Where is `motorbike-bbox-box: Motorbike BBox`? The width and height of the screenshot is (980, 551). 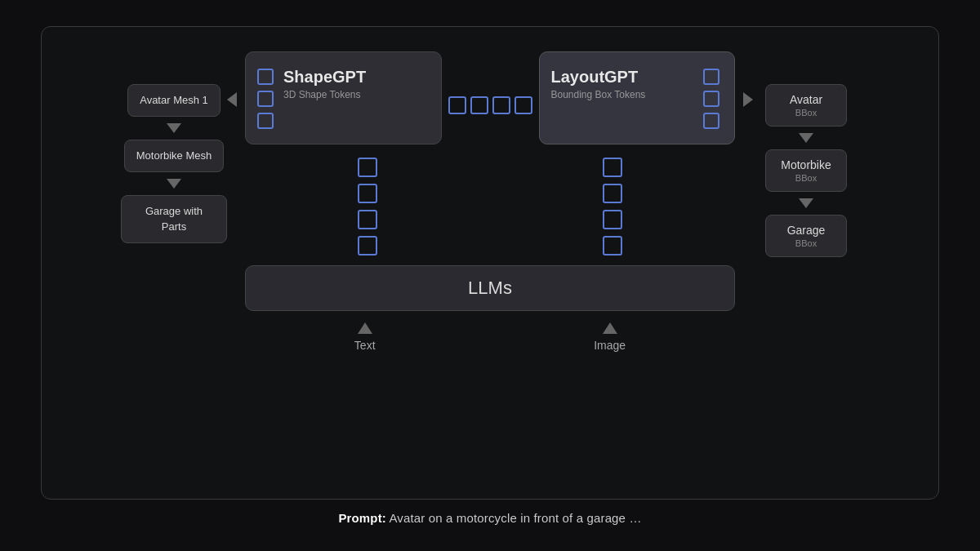
motorbike-bbox-box: Motorbike BBox is located at coordinates (806, 171).